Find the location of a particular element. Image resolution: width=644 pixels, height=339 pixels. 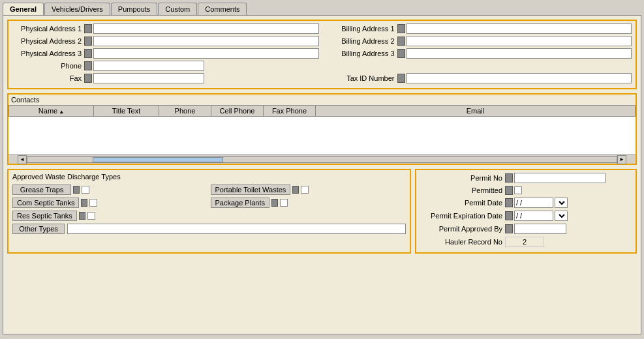

portable-toilet-button: Portable Toilet Wastes is located at coordinates (251, 190).